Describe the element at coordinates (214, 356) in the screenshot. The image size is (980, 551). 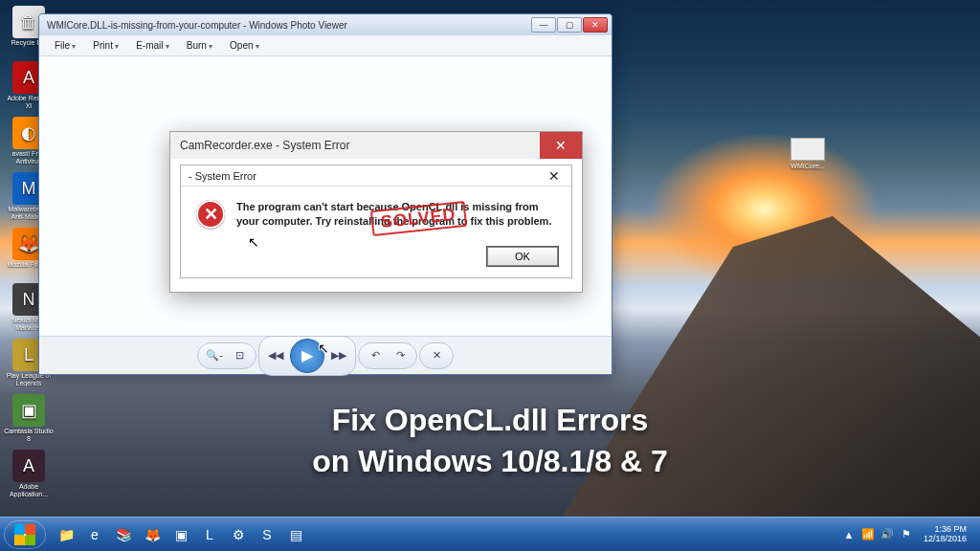
I see `zoom-button: 🔍-` at that location.